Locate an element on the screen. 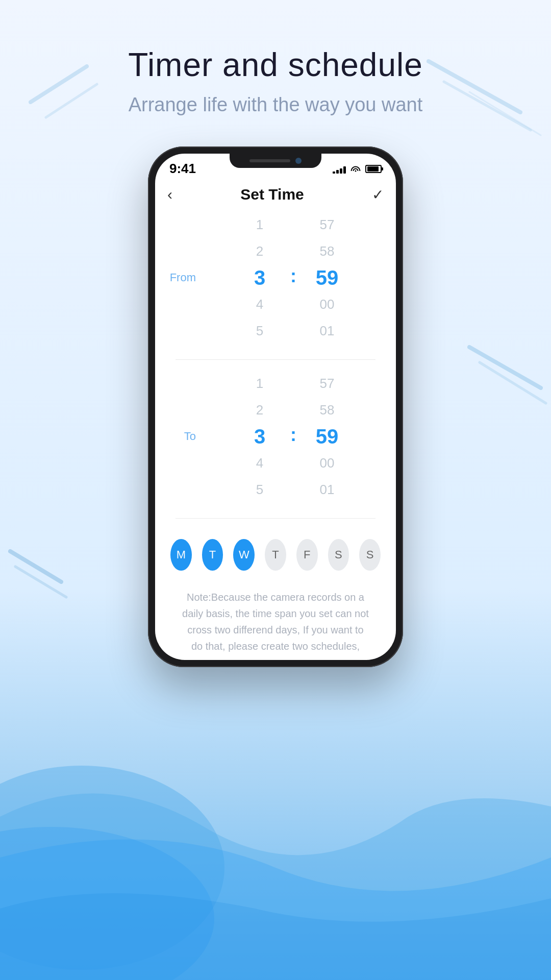 The width and height of the screenshot is (551, 980). signal-icon is located at coordinates (339, 169).